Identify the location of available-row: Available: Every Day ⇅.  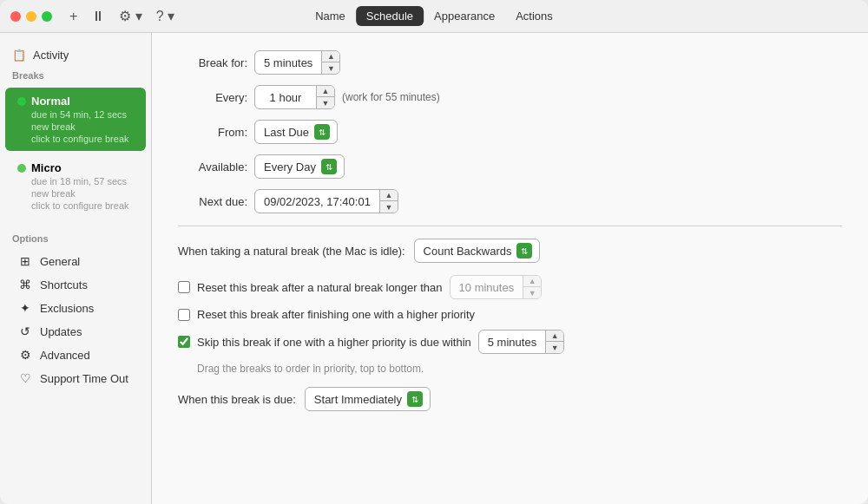
(510, 167).